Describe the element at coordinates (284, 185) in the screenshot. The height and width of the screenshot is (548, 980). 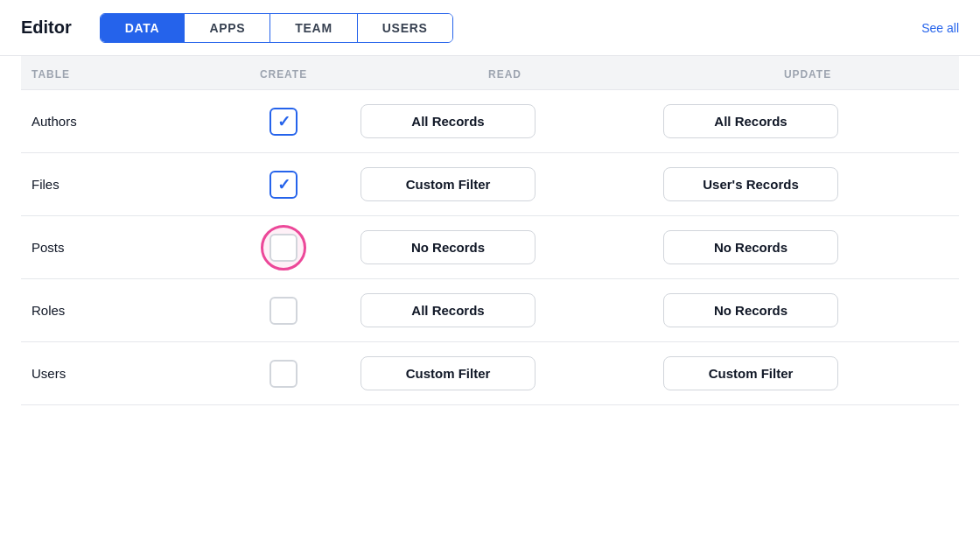
I see `create-checkbox-files` at that location.